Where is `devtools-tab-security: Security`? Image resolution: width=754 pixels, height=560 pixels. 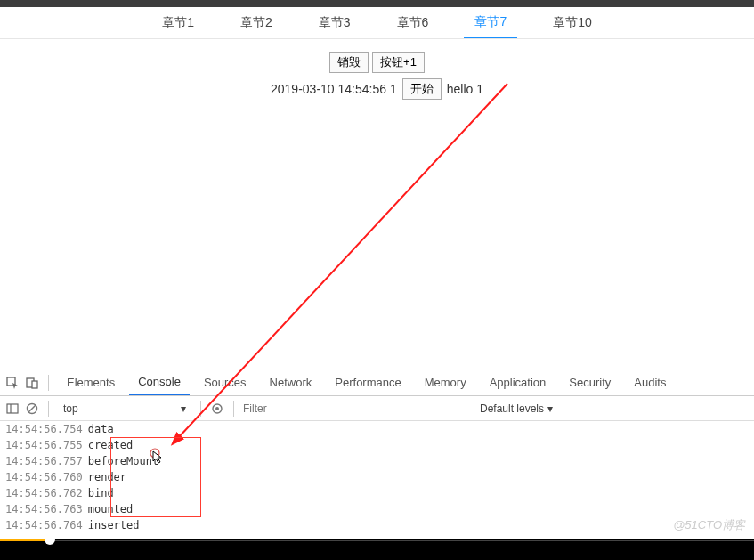
devtools-tab-security: Security is located at coordinates (589, 383).